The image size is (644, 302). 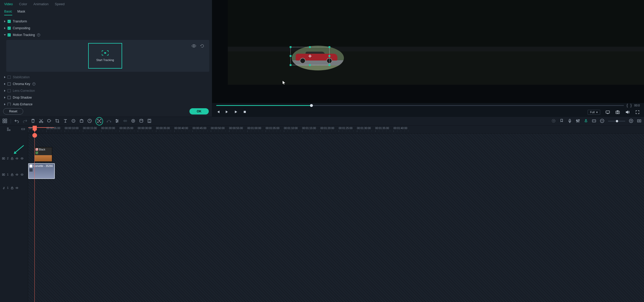 I want to click on audio-sync-icon, so click(x=125, y=121).